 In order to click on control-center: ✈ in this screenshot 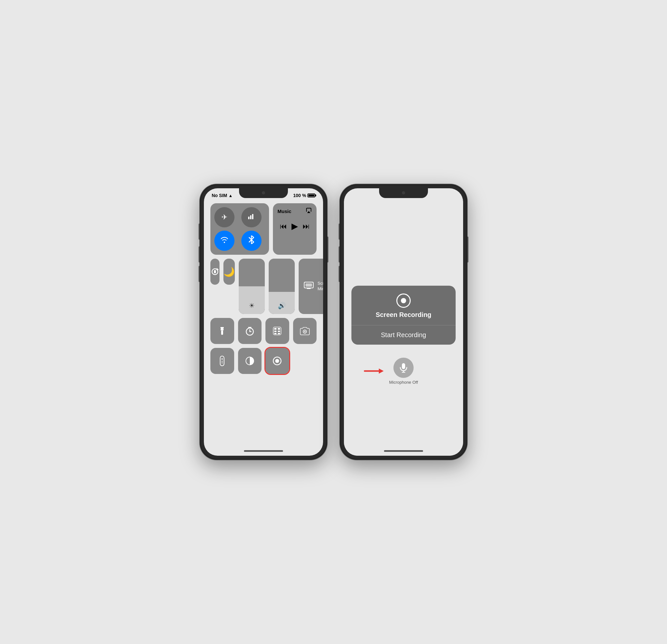, I will do `click(263, 291)`.